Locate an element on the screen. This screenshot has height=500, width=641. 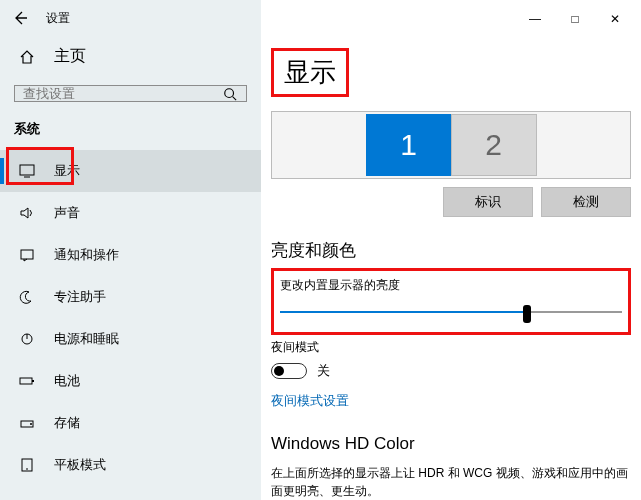
sidebar-item-multitask: 多任务处理 is located at coordinates (130, 493).